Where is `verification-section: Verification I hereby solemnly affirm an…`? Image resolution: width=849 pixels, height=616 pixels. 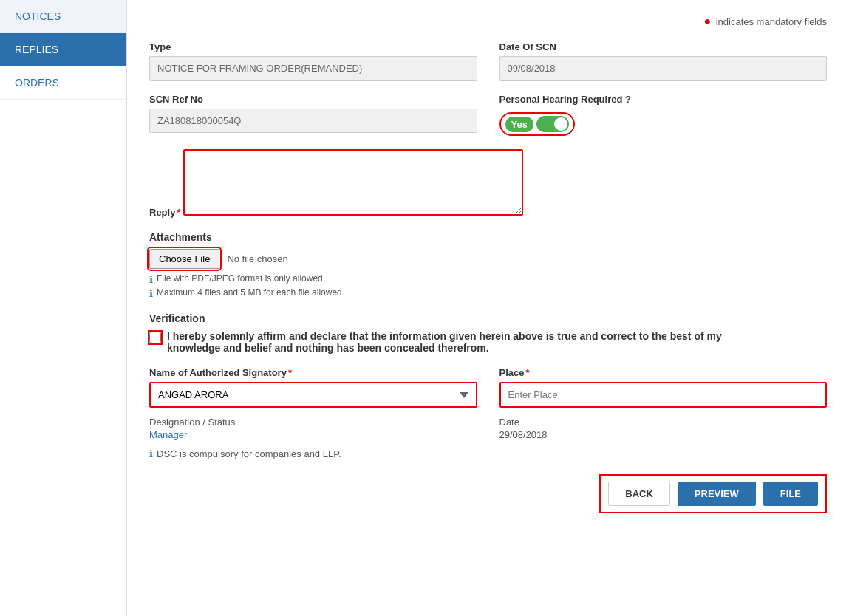
verification-section: Verification I hereby solemnly affirm an… is located at coordinates (488, 333).